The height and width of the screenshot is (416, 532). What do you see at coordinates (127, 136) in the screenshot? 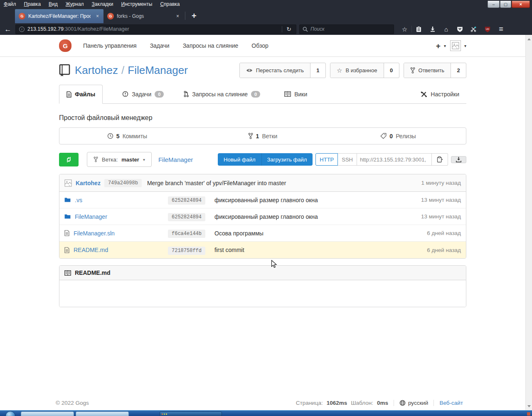
I see `commits-stat: 5Коммиты` at bounding box center [127, 136].